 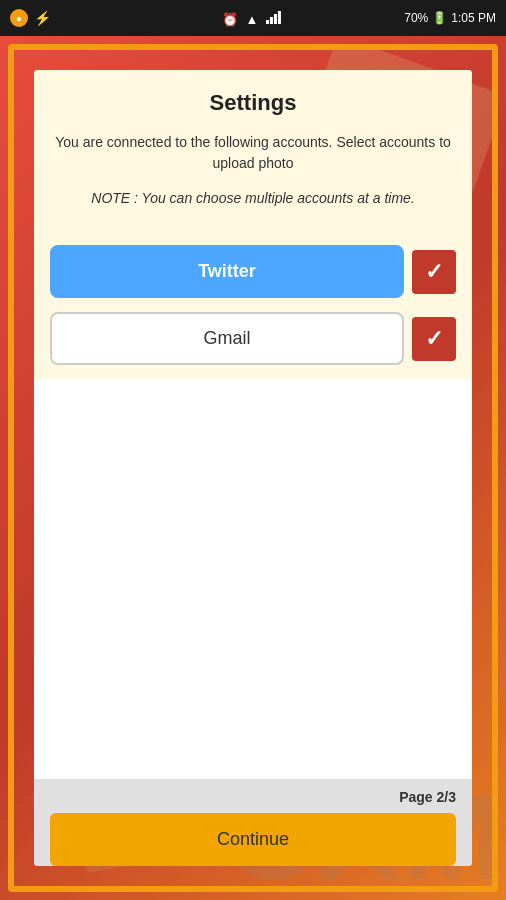 I want to click on settings-title: Settings, so click(x=253, y=103).